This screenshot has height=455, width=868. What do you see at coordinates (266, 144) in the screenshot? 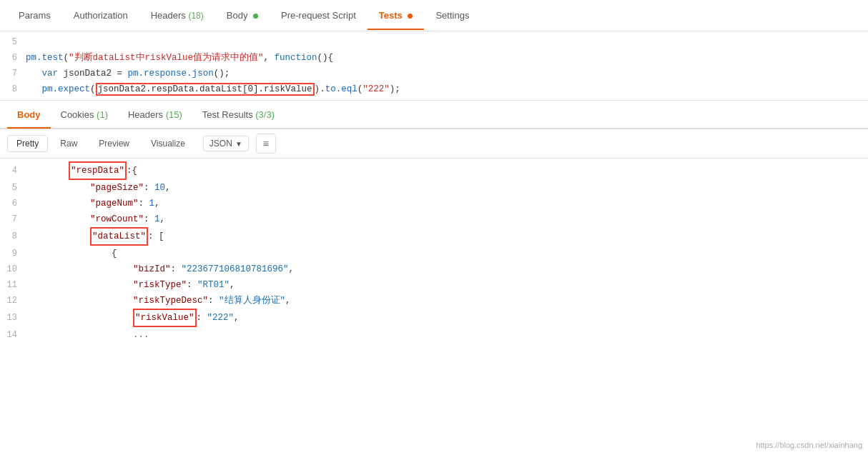
I see `wrap-icon-btn: ≡` at bounding box center [266, 144].